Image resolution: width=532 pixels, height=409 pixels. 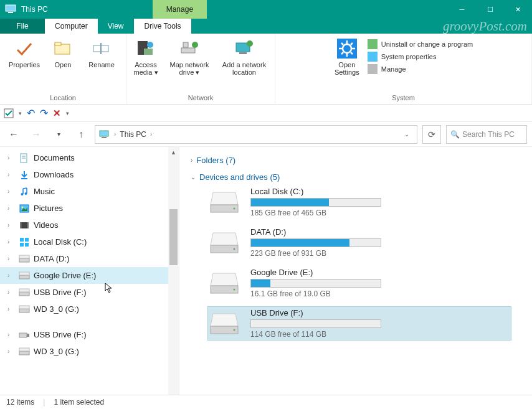 I want to click on refresh-button: ⟳, so click(x=432, y=134).